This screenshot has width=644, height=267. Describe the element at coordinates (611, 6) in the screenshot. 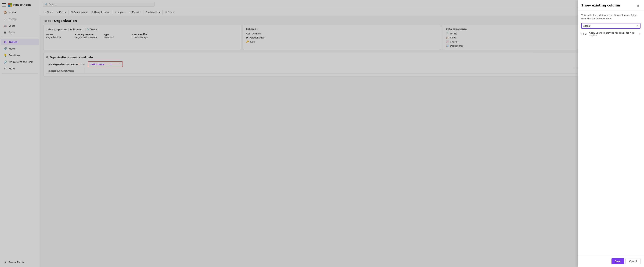

I see `panel-header: Show existing column ✕` at that location.